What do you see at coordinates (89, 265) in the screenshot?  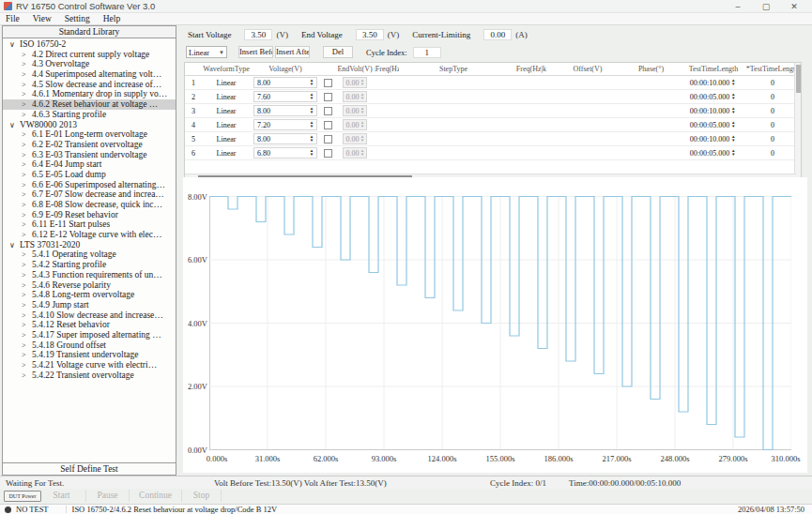 I see `tree-item: >5.4.2 Starting profile` at bounding box center [89, 265].